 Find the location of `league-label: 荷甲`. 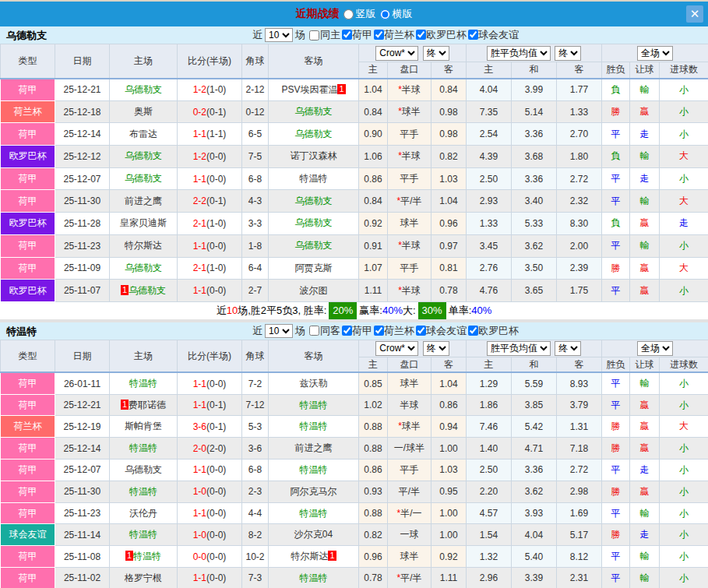

league-label: 荷甲 is located at coordinates (362, 35).